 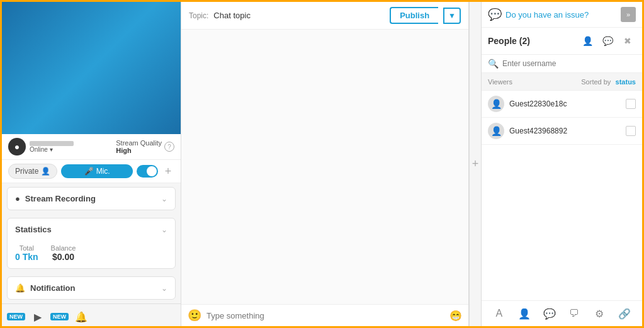 What do you see at coordinates (499, 314) in the screenshot?
I see `text-icon-button: A` at bounding box center [499, 314].